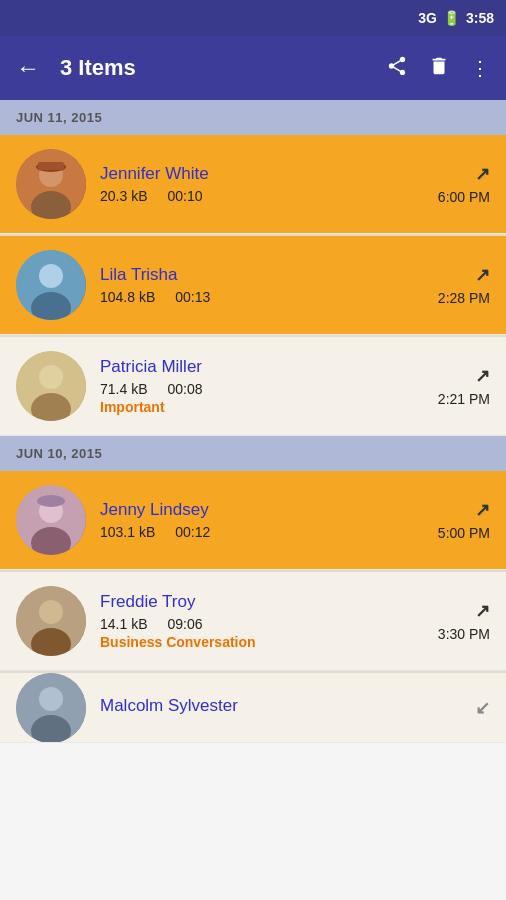  What do you see at coordinates (184, 196) in the screenshot?
I see `contact-duration: 00:10` at bounding box center [184, 196].